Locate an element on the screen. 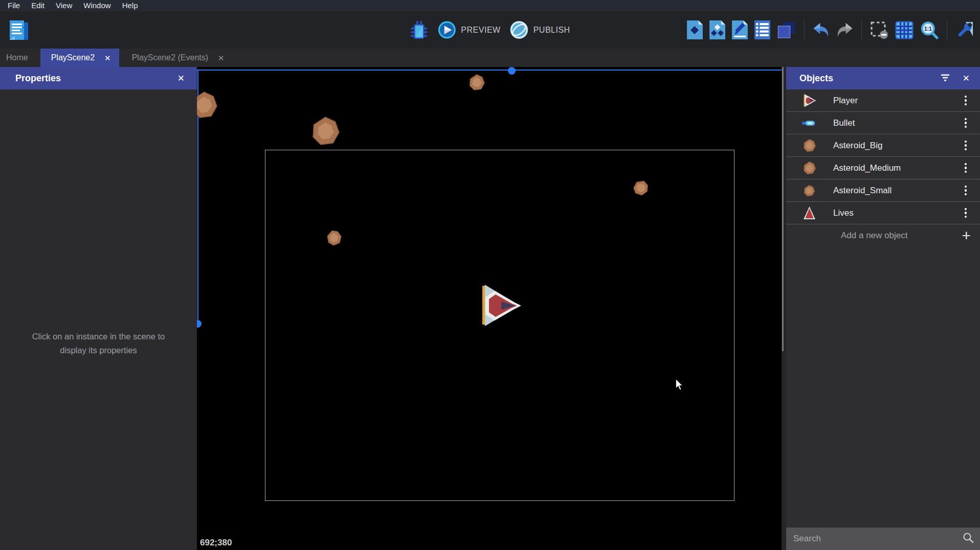  object-label: Bullet is located at coordinates (898, 123).